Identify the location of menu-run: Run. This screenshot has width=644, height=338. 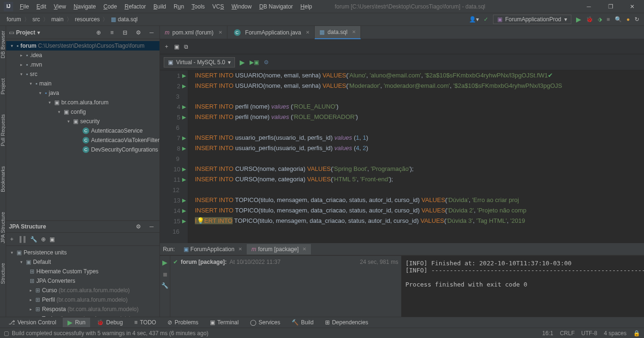
(179, 7).